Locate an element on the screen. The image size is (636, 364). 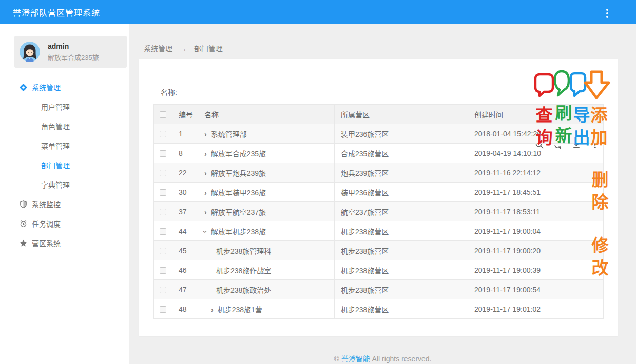
table-row: 44›解放军机步238旅机步238旅营区2019-11-17 19:00:04 is located at coordinates (379, 231).